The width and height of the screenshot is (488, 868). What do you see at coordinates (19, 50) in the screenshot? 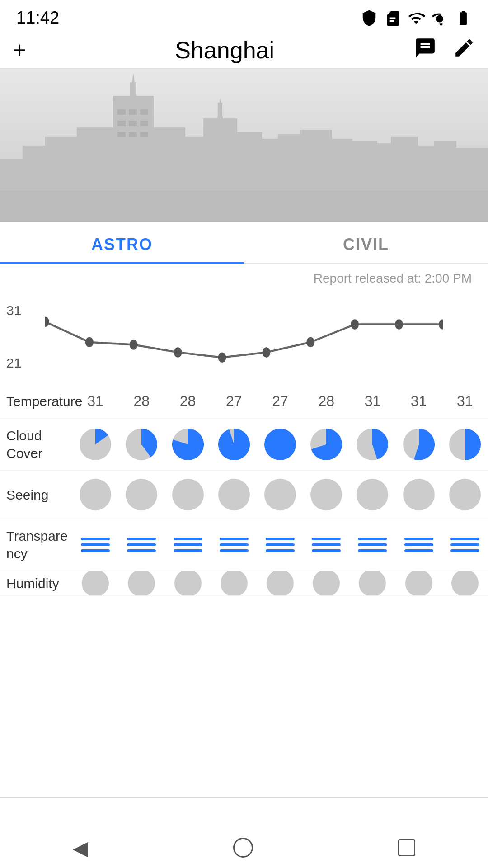
I see `add-button: +` at bounding box center [19, 50].